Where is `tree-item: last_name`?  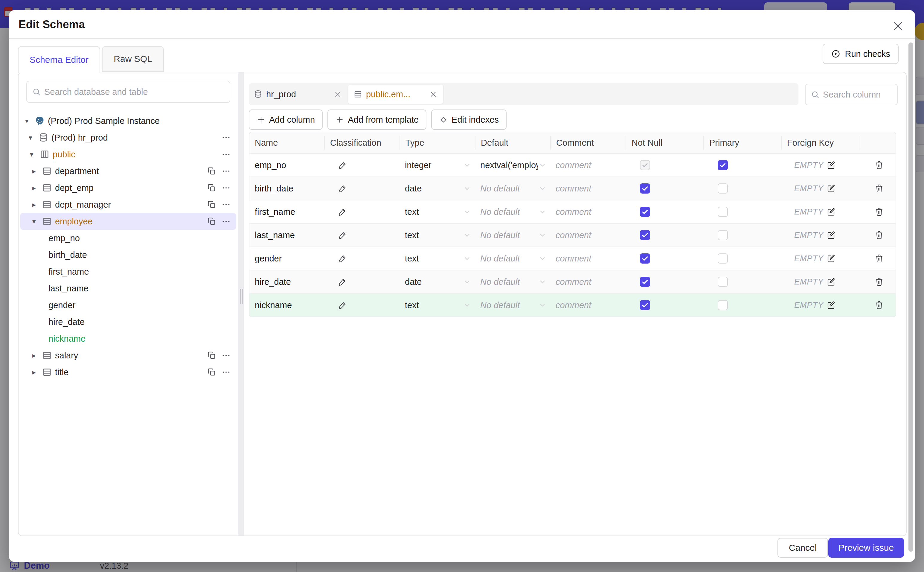
tree-item: last_name is located at coordinates (128, 288).